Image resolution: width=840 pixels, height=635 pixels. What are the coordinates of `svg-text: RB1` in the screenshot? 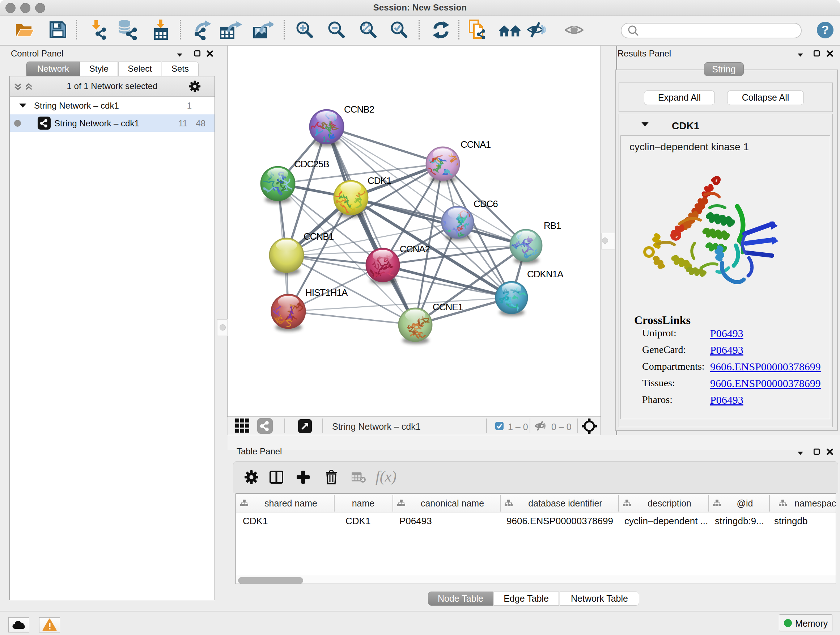 It's located at (553, 226).